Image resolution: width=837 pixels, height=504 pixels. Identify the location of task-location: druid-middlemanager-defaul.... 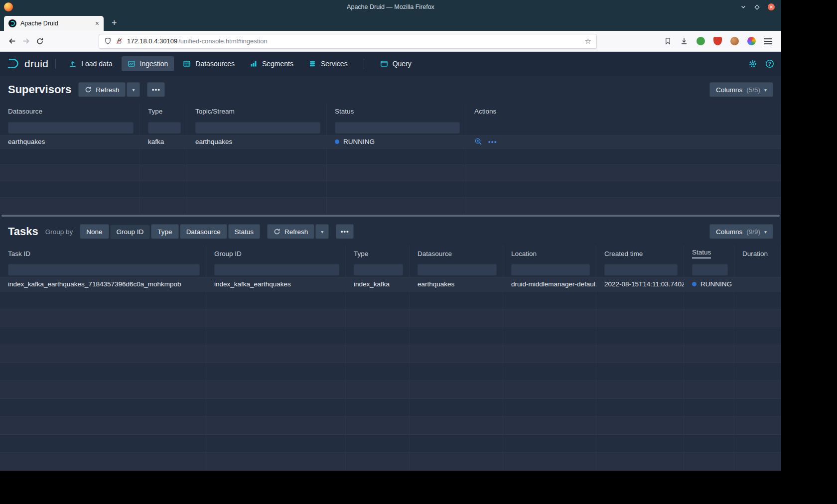
(550, 284).